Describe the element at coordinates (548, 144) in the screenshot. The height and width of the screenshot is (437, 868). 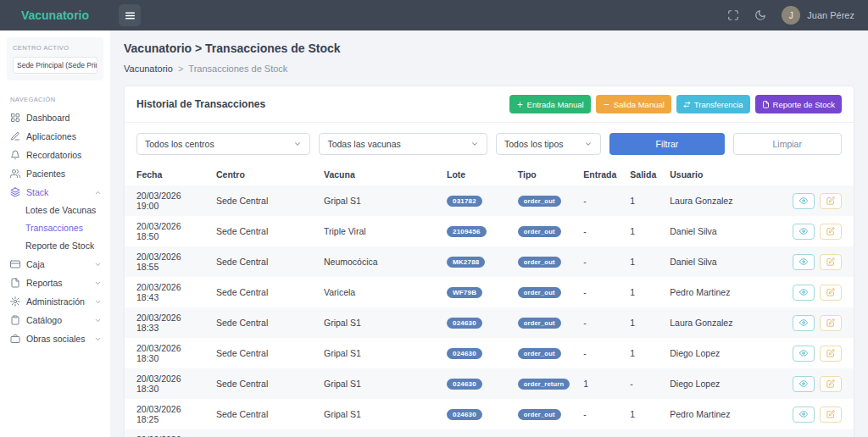
I see `tipo-filter-select: Todos los tipos` at that location.